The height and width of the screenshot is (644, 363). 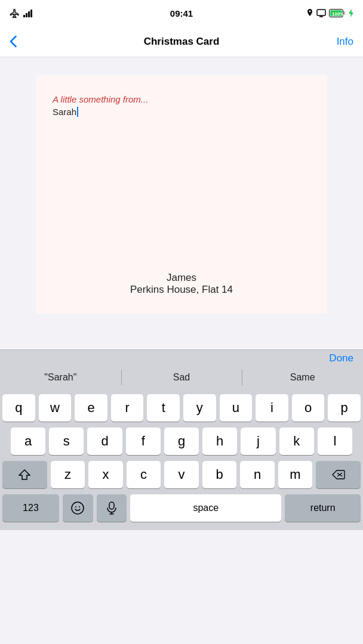 What do you see at coordinates (182, 42) in the screenshot?
I see `page-title: Christmas Card` at bounding box center [182, 42].